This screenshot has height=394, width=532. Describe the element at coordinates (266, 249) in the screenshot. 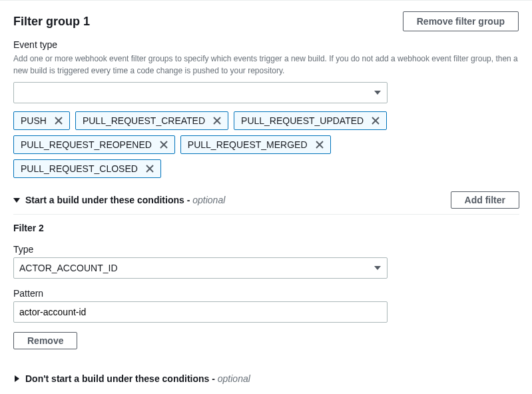

I see `type-label: Type` at that location.